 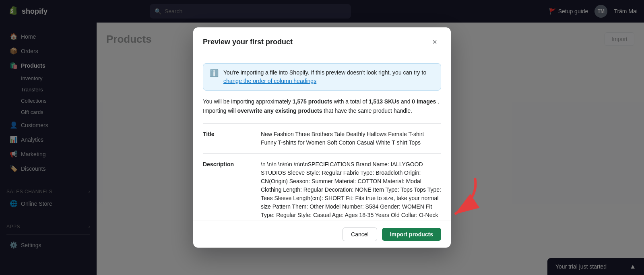 What do you see at coordinates (360, 234) in the screenshot?
I see `cancel-button: Cancel` at bounding box center [360, 234].